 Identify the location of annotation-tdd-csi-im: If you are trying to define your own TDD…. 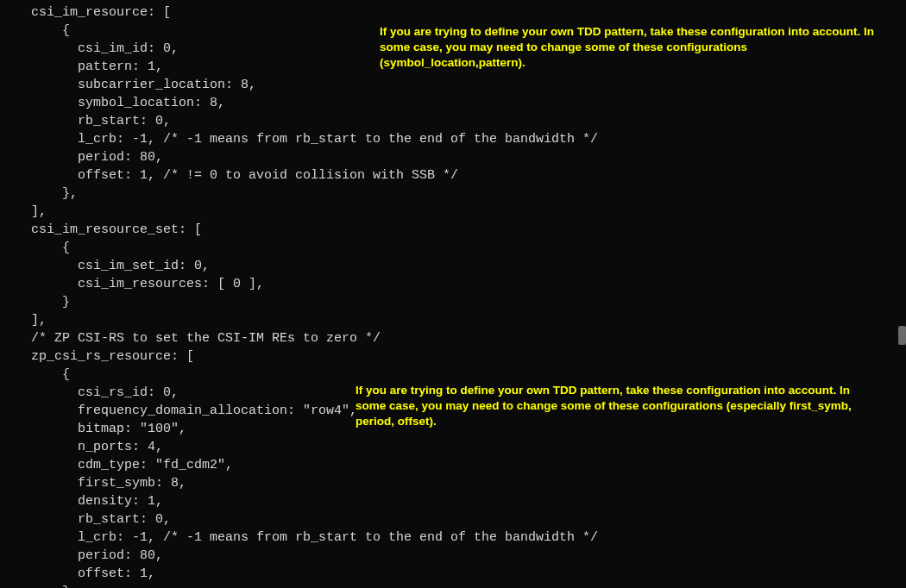
(634, 48).